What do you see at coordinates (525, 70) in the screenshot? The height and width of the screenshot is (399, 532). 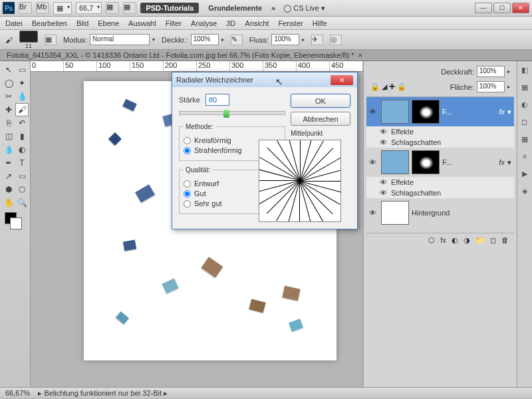 I see `color-panel-icon: ◧` at bounding box center [525, 70].